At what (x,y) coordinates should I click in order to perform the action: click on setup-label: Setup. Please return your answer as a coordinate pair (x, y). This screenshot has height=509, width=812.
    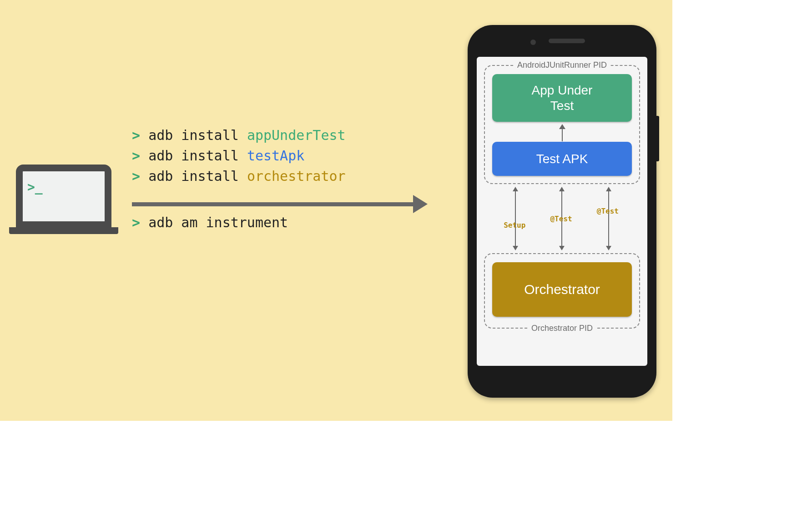
    Looking at the image, I should click on (514, 225).